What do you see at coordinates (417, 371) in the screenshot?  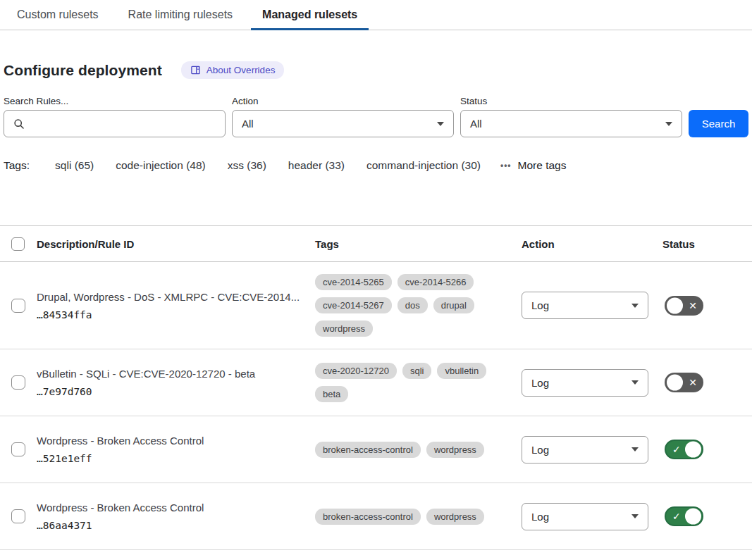 I see `tag-pill: sqli` at bounding box center [417, 371].